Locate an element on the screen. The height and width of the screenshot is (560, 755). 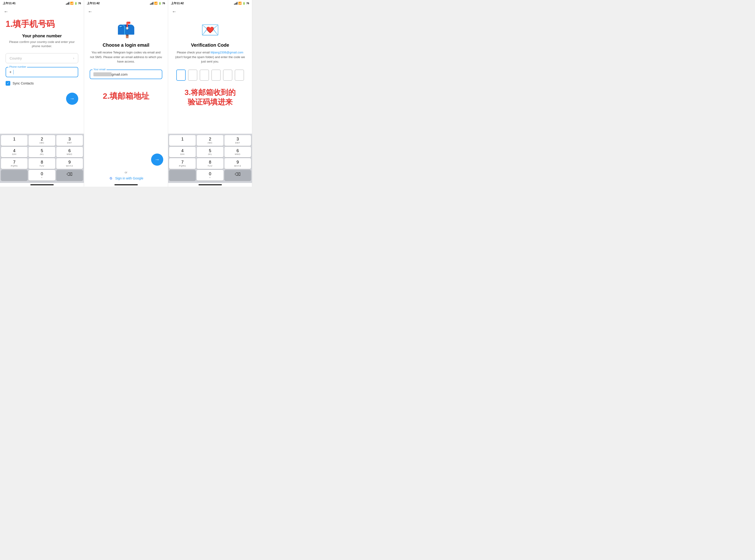
key-letters: PQRS is located at coordinates (14, 166).